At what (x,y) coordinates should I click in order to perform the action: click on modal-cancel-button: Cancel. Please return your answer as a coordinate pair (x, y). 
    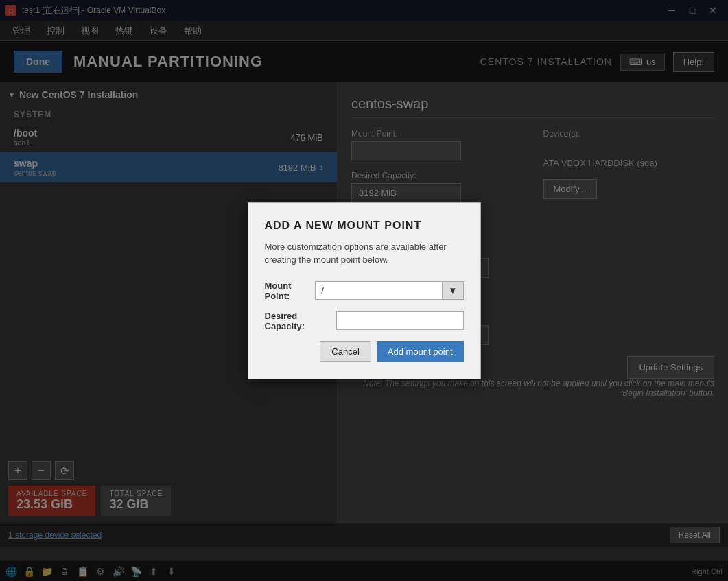
    Looking at the image, I should click on (345, 351).